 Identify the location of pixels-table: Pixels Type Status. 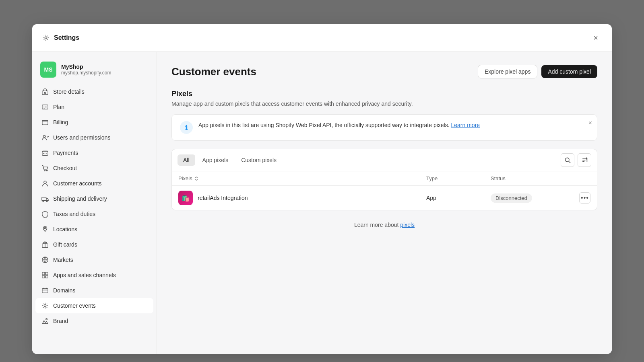
(384, 191).